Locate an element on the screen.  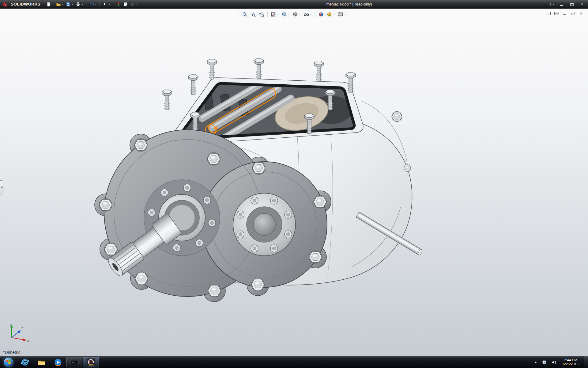
solidworks-logo-icon is located at coordinates (6, 4).